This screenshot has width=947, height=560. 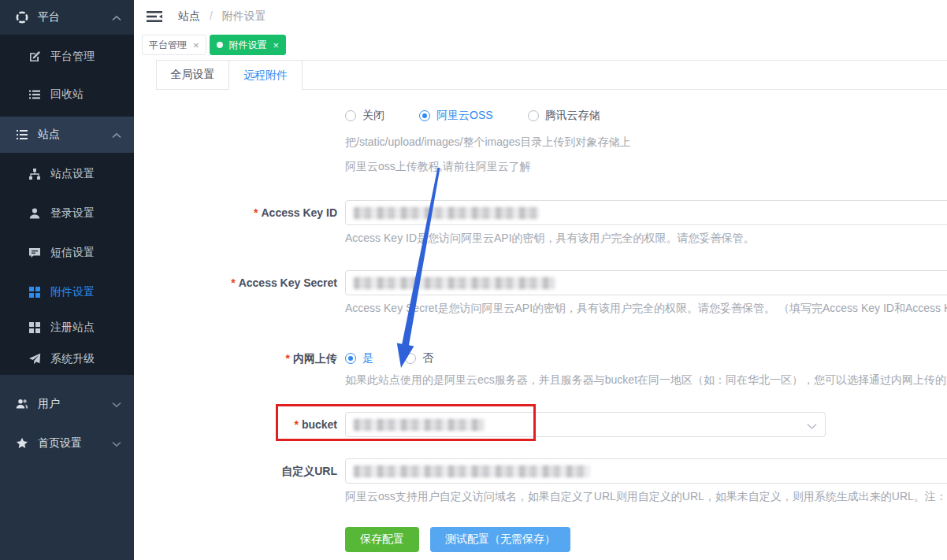 What do you see at coordinates (236, 358) in the screenshot?
I see `intranet-upload-label: *内网上传` at bounding box center [236, 358].